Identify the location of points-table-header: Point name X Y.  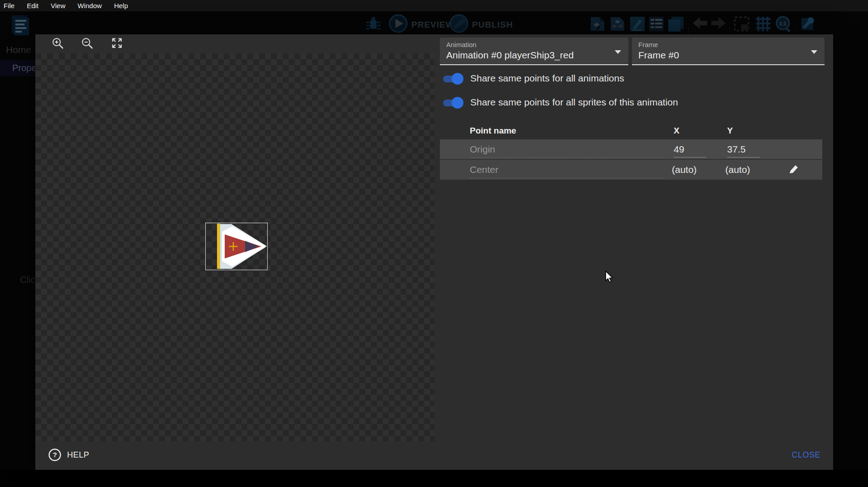
(631, 130).